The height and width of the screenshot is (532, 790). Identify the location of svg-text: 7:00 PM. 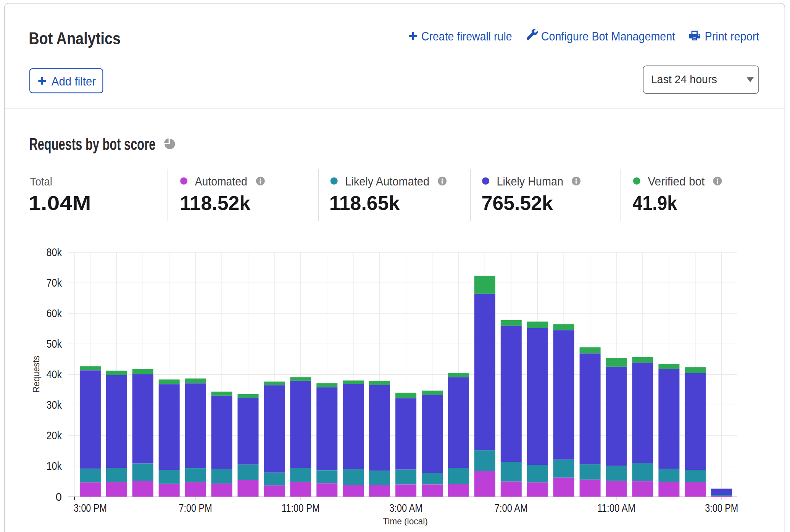
(195, 508).